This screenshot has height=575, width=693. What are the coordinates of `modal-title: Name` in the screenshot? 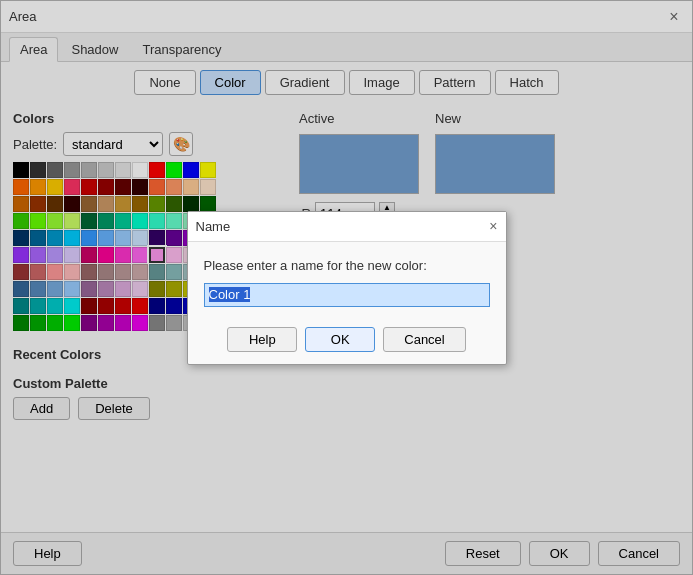 It's located at (214, 226).